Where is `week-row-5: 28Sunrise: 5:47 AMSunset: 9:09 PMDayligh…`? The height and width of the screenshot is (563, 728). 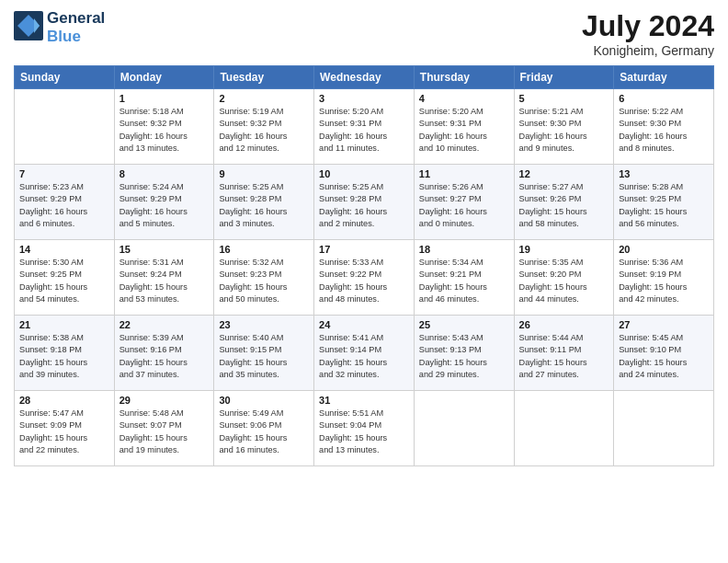 week-row-5: 28Sunrise: 5:47 AMSunset: 9:09 PMDayligh… is located at coordinates (364, 429).